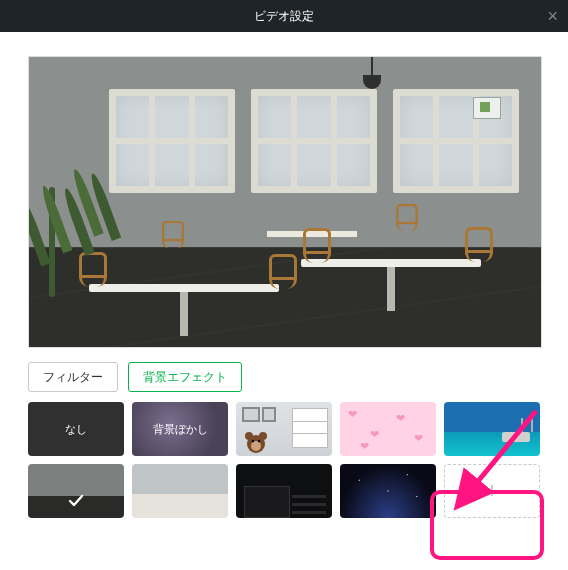  What do you see at coordinates (284, 16) in the screenshot?
I see `dialog-title: ビデオ設定` at bounding box center [284, 16].